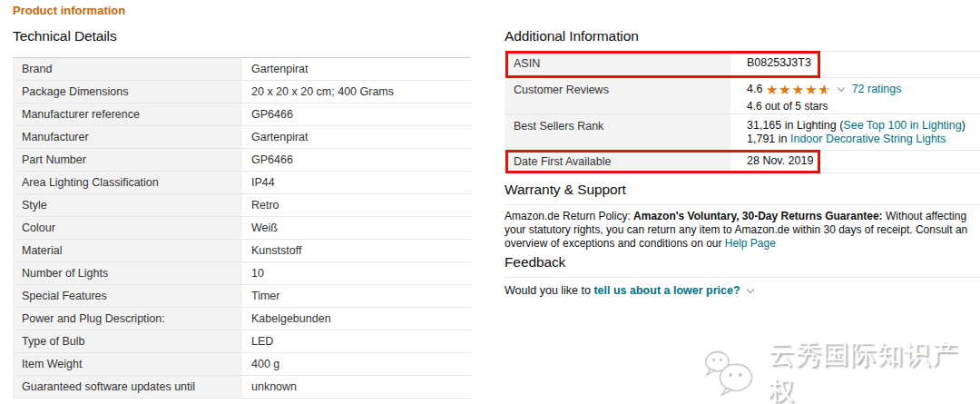  Describe the element at coordinates (742, 162) in the screenshot. I see `table-row-date-first-available: Date First Available 28 Nov. 2019` at that location.